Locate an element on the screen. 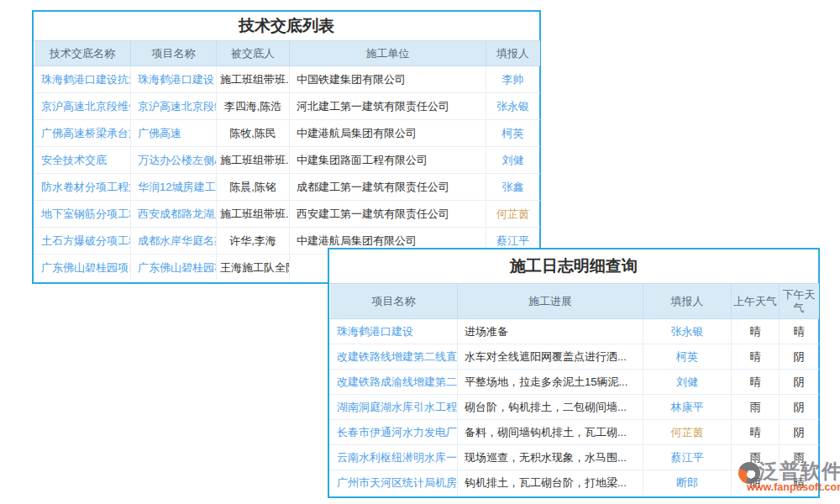 The width and height of the screenshot is (840, 504). reporter-link: 断郎 is located at coordinates (687, 483).